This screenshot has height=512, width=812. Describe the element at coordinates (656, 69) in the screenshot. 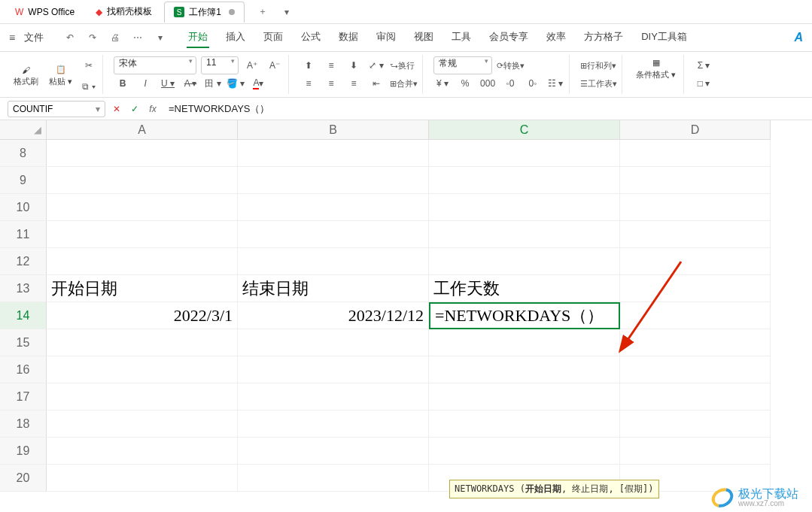

I see `cond-format-button: ▦ 条件格式 ▾` at that location.